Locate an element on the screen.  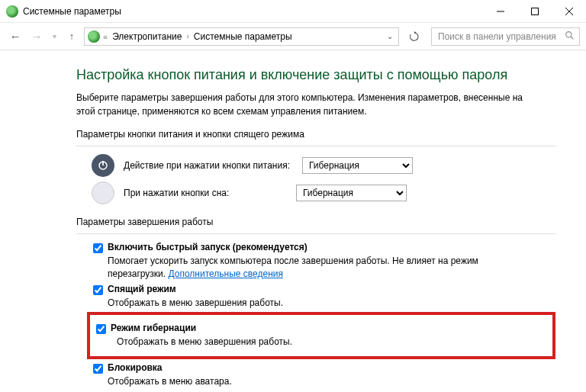
app-icon is located at coordinates (12, 11).